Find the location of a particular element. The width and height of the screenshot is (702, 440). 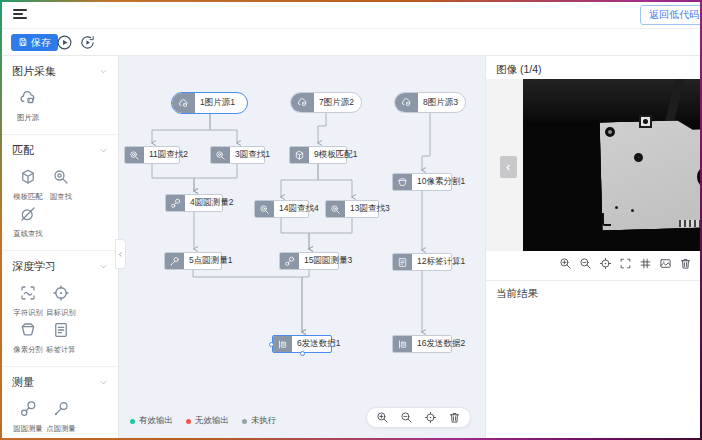

run-button is located at coordinates (65, 42).